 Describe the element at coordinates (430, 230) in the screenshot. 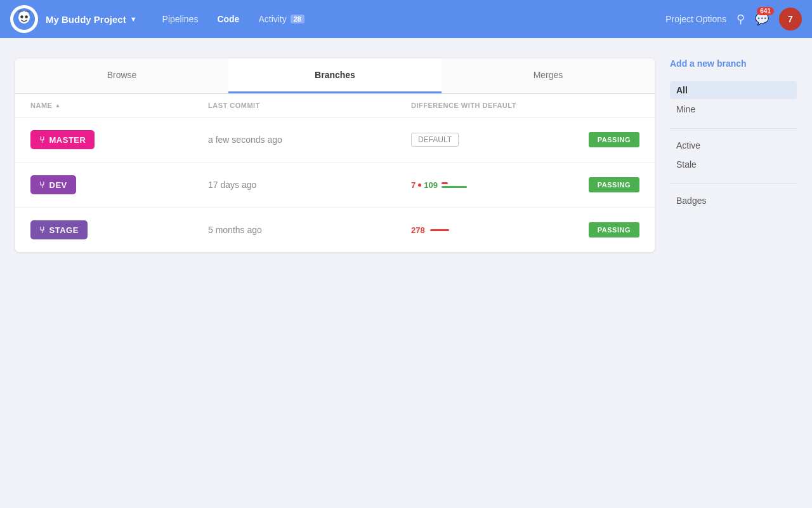

I see `diff-visual-stage: 278` at that location.